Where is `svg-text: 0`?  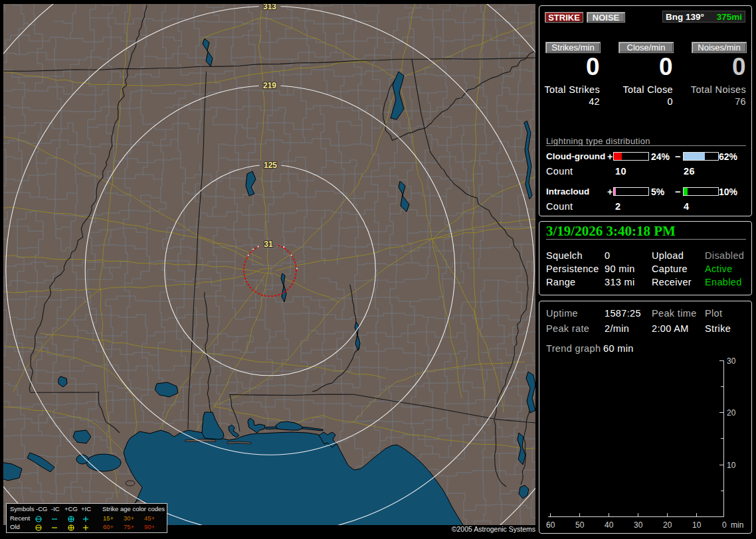 svg-text: 0 is located at coordinates (724, 525).